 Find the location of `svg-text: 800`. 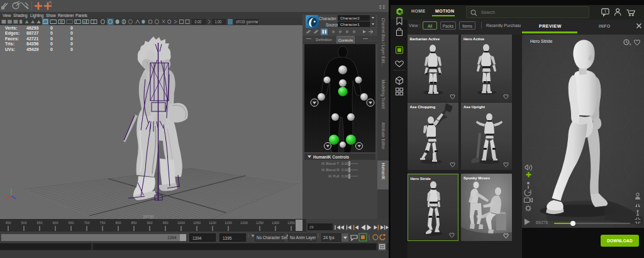

svg-text: 800 is located at coordinates (118, 223).